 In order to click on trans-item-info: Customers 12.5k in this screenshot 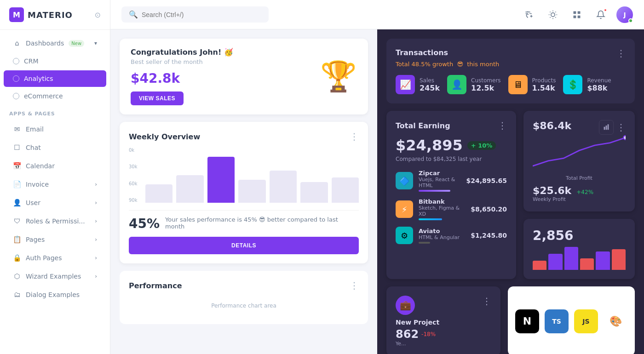, I will do `click(486, 85)`.